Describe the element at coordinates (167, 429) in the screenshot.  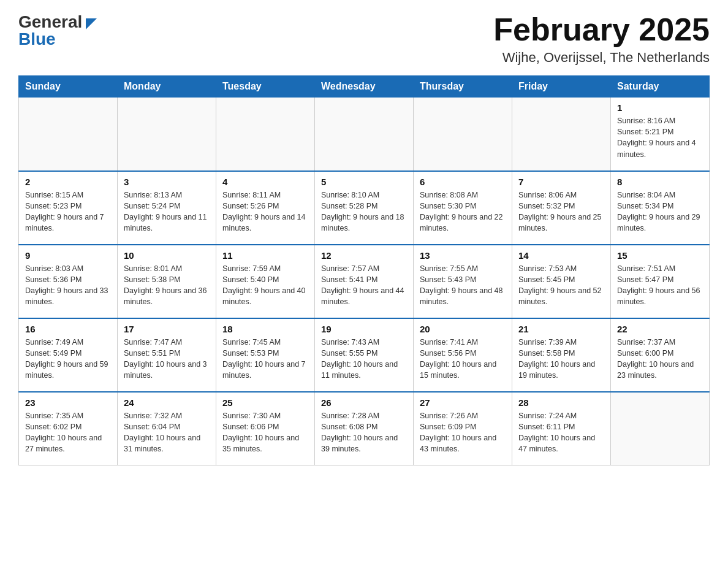
I see `calendar-cell: 24Sunrise: 7:32 AMSunset: 6:04 PMDayligh…` at that location.